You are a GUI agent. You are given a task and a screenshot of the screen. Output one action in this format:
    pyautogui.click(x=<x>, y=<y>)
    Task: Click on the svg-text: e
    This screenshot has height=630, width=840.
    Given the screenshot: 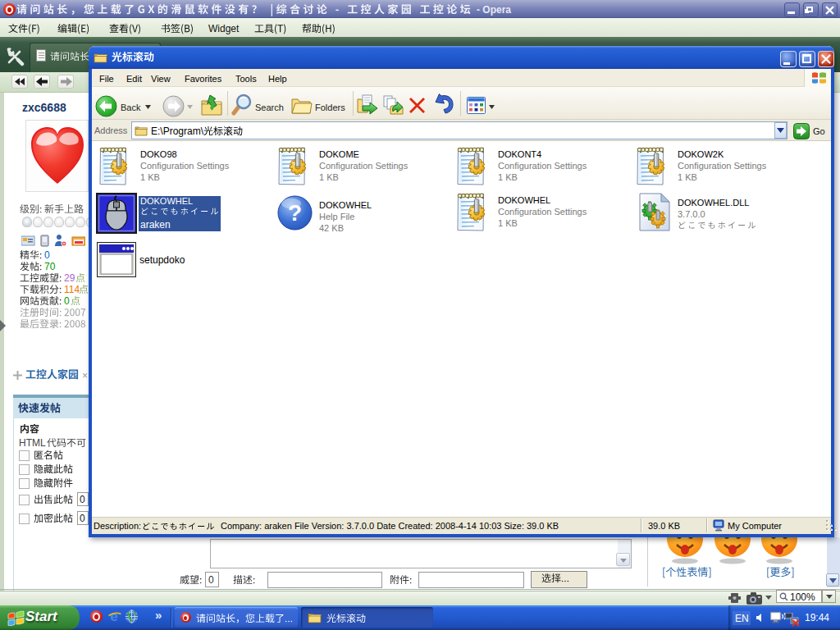 What is the action you would take?
    pyautogui.click(x=113, y=616)
    